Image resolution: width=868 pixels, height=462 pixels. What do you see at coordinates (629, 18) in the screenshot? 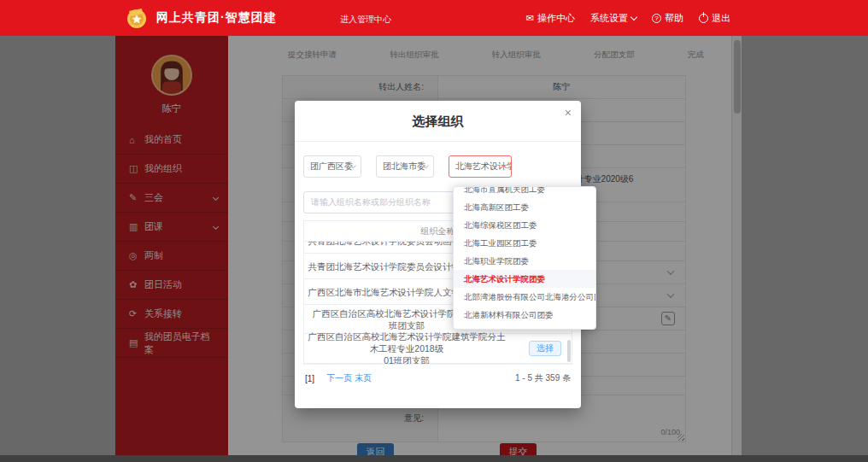
I see `header-nav: ✉ 操作中心 系统设置 ? 帮助 退出` at bounding box center [629, 18].